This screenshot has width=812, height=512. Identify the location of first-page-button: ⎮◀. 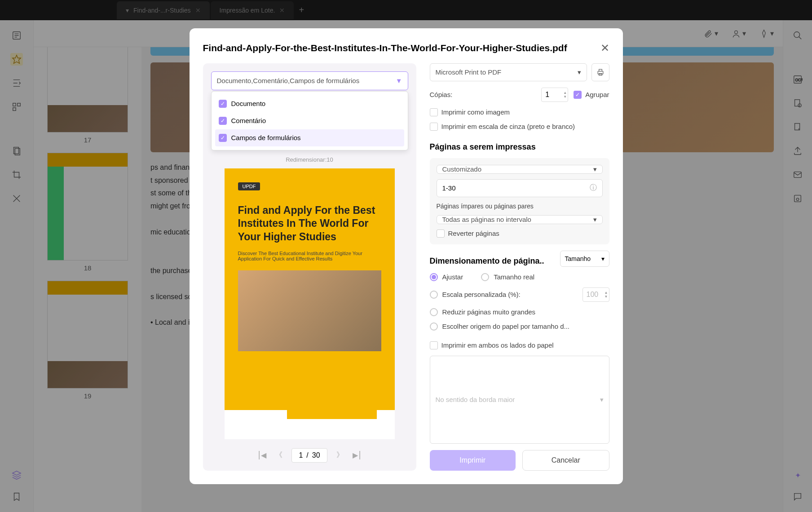
(262, 455).